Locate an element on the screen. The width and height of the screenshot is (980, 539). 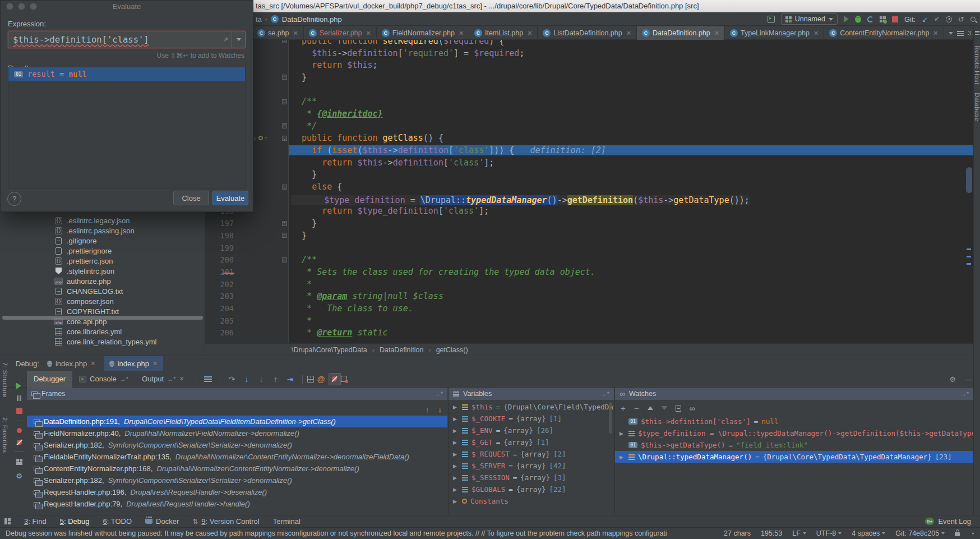
toolwindow-button: Terminal is located at coordinates (287, 522).